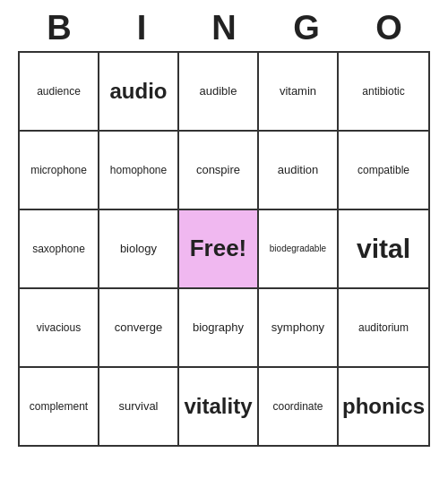 Image resolution: width=448 pixels, height=487 pixels. What do you see at coordinates (384, 329) in the screenshot?
I see `bingo-cell: auditorium` at bounding box center [384, 329].